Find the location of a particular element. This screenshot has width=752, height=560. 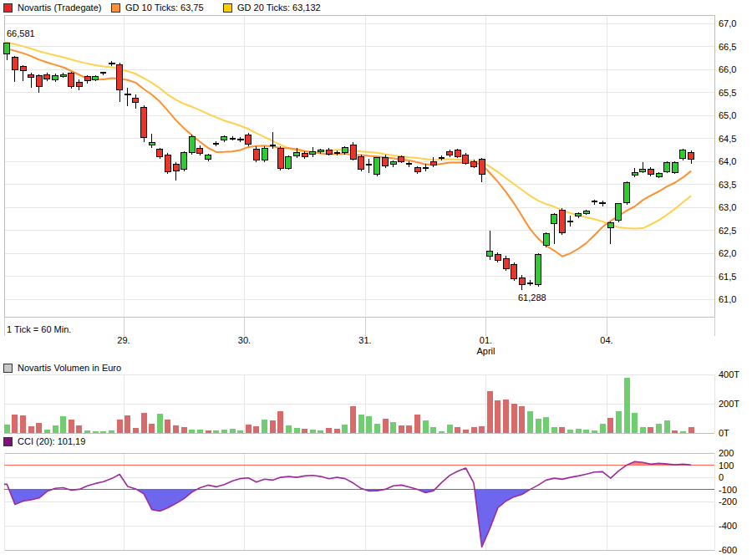

svg-text: 30. is located at coordinates (244, 340).